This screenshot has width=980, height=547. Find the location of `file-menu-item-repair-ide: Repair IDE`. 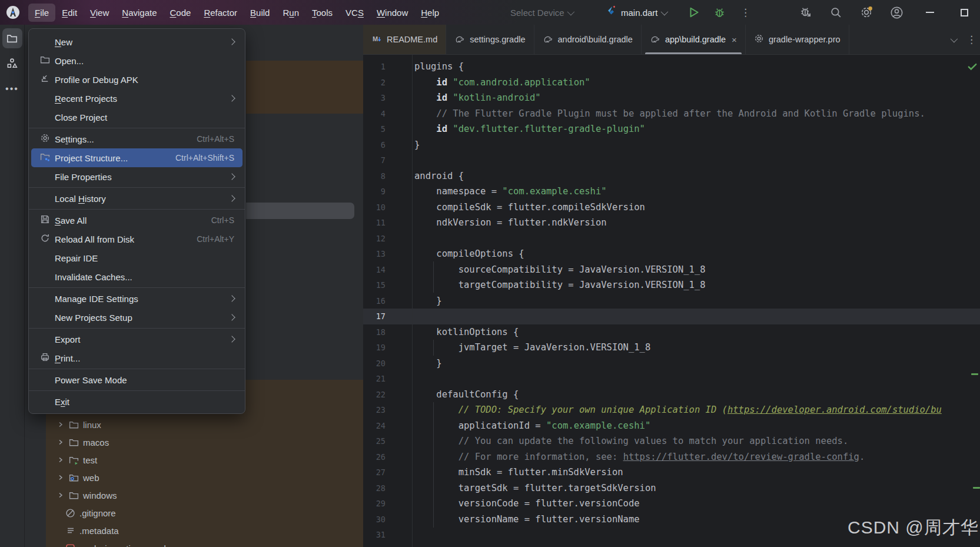

file-menu-item-repair-ide: Repair IDE is located at coordinates (137, 258).